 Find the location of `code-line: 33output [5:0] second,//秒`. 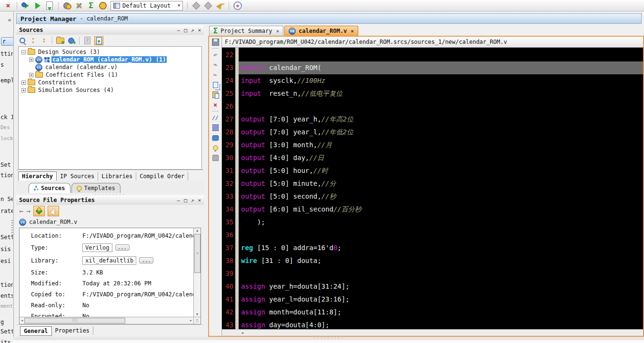

code-line: 33output [5:0] second,//秒 is located at coordinates (433, 196).